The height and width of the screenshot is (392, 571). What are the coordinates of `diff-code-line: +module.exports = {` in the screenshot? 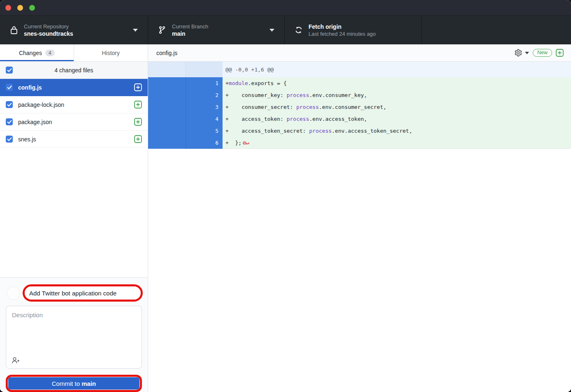 It's located at (397, 83).